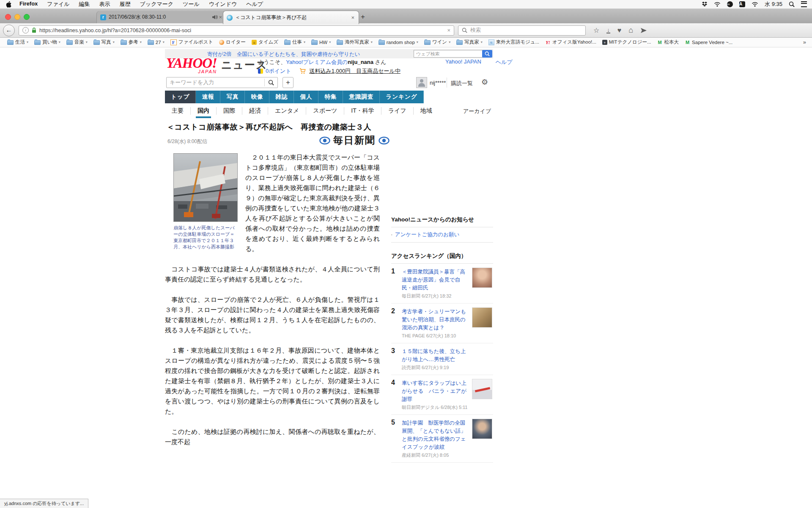  Describe the element at coordinates (25, 30) in the screenshot. I see `site-info-icon: i` at that location.